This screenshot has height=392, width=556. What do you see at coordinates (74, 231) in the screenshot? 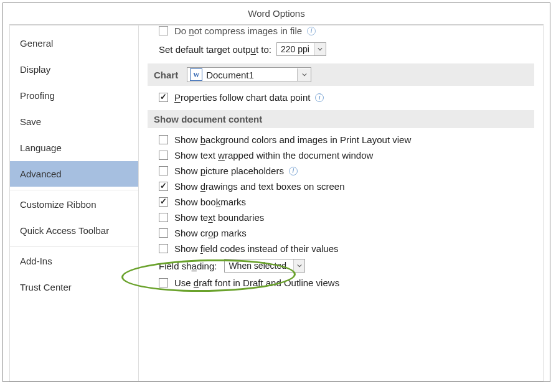
I see `sidebar-item-qat: Quick Access Toolbar` at bounding box center [74, 231].